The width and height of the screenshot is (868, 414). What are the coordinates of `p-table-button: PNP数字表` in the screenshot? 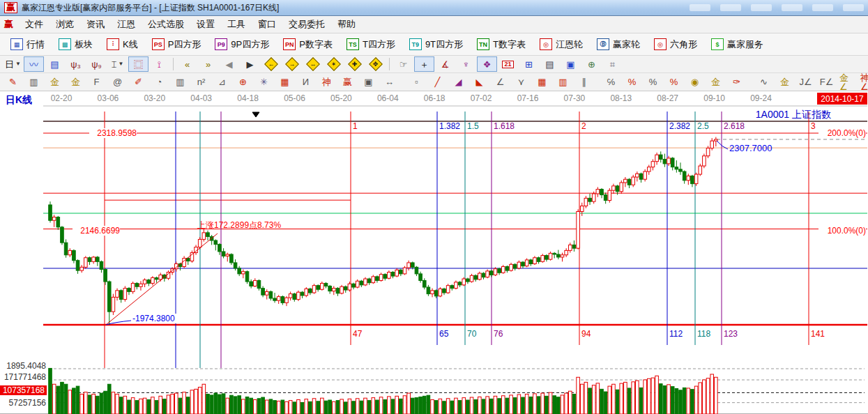 It's located at (308, 45).